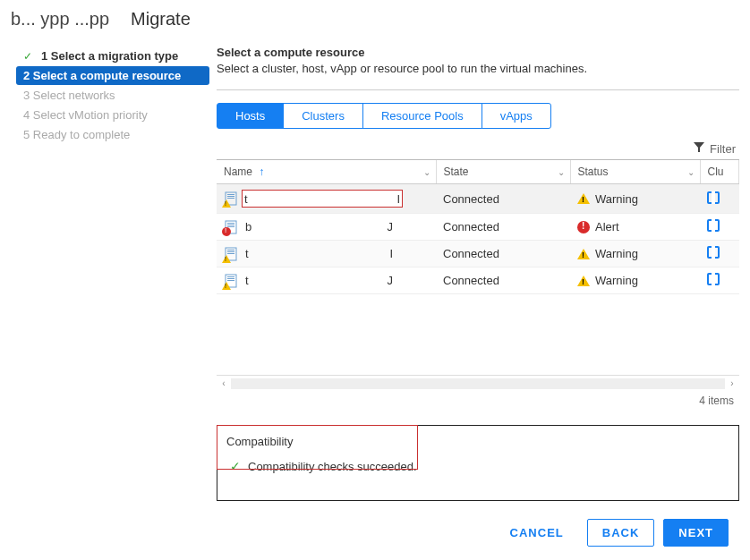  Describe the element at coordinates (161, 20) in the screenshot. I see `dialog-title: Migrate` at that location.